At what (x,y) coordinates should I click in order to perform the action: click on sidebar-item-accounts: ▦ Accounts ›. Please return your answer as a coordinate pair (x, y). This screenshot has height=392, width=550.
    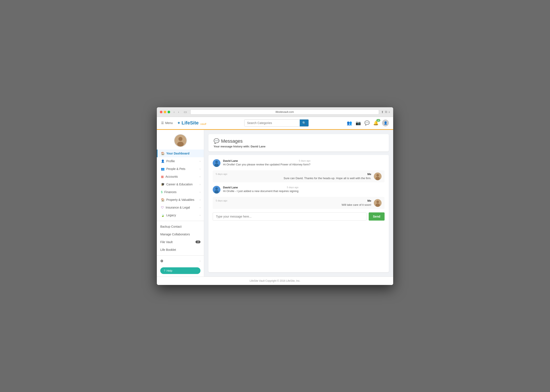
    Looking at the image, I should click on (180, 177).